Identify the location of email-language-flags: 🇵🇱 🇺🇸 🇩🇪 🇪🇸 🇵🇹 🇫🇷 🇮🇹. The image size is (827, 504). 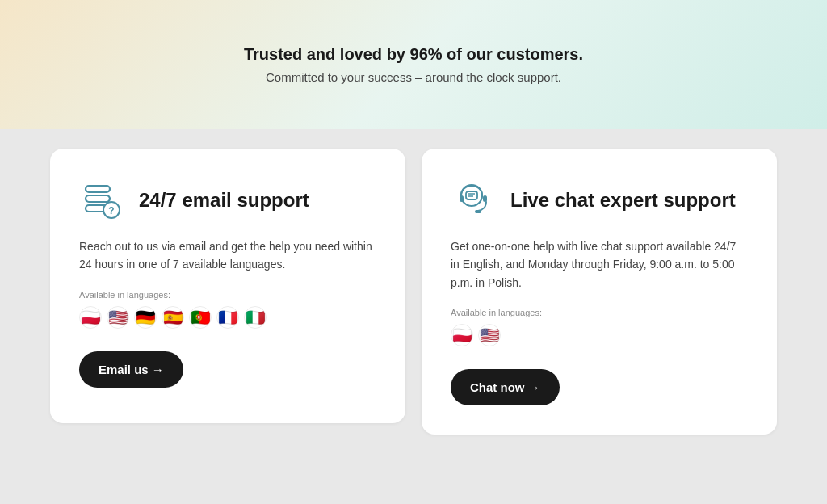
(228, 317).